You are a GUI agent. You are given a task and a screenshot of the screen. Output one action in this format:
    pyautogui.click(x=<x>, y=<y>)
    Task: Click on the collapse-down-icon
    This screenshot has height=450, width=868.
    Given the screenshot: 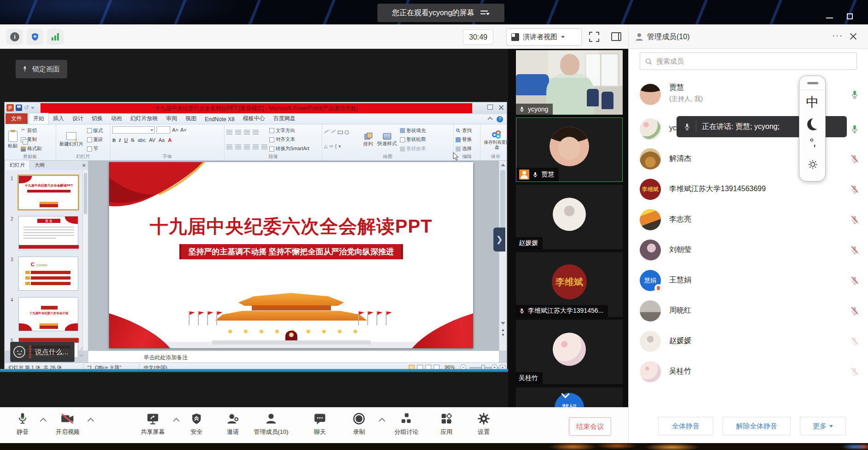 What is the action you would take?
    pyautogui.click(x=81, y=356)
    